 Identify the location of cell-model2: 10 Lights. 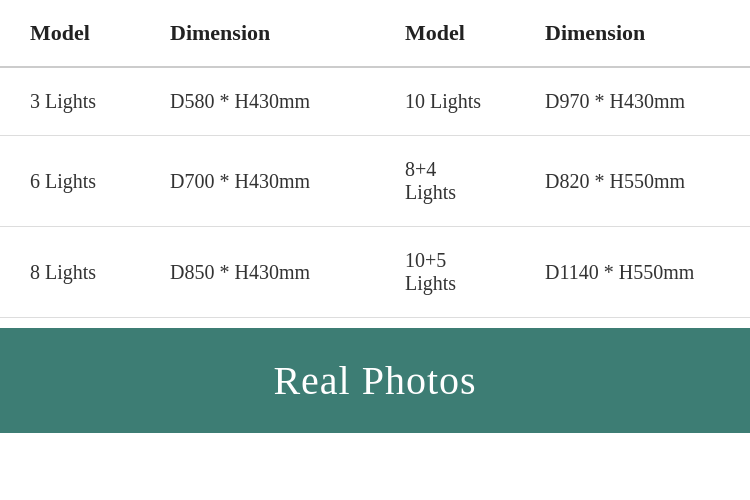
(445, 102).